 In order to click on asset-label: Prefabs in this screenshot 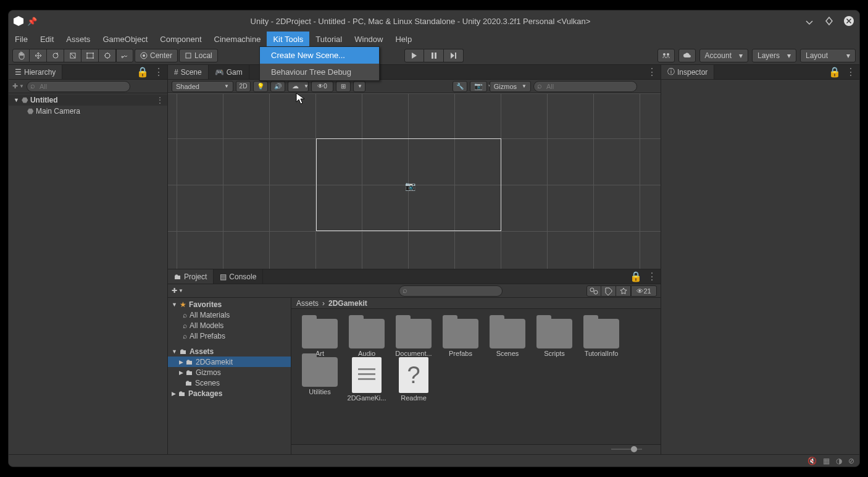, I will do `click(461, 353)`.